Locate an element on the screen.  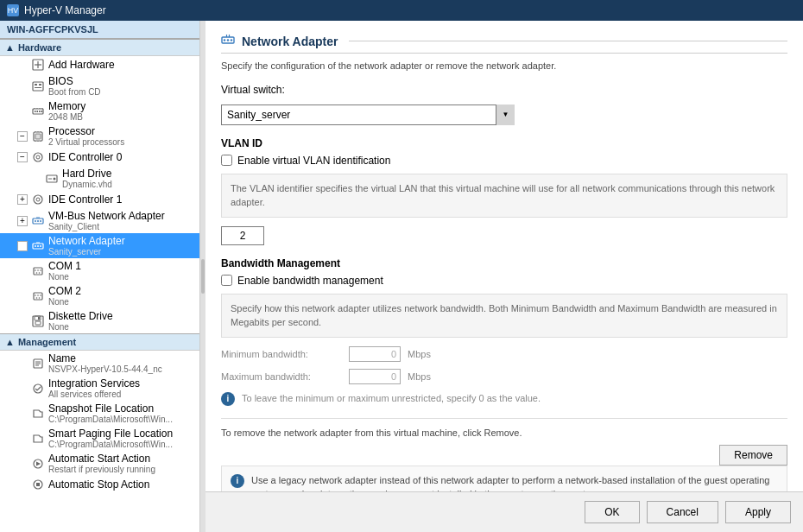
hardware-expand-icon: ▲ is located at coordinates (10, 48).